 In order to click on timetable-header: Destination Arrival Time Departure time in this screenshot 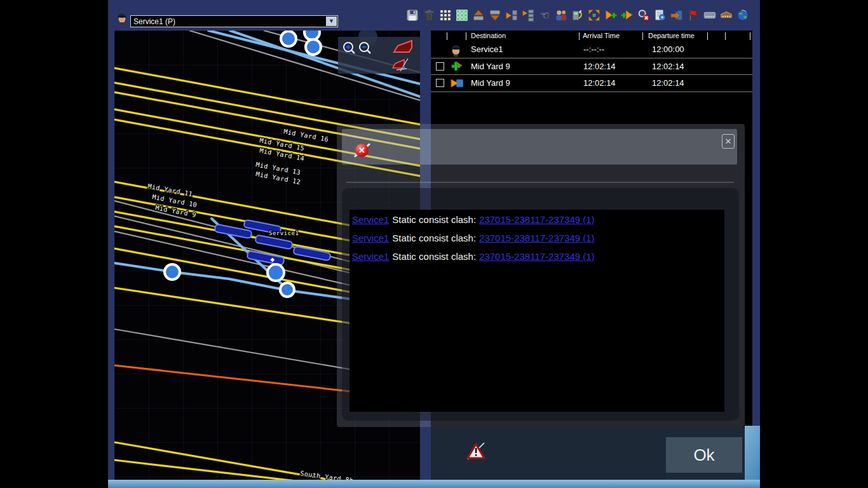, I will do `click(592, 36)`.